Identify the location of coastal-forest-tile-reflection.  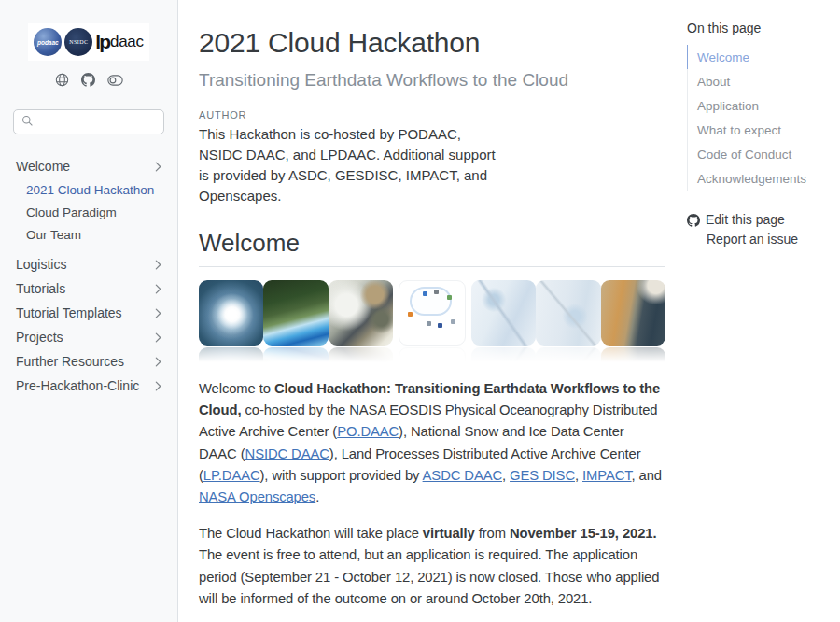
(295, 355).